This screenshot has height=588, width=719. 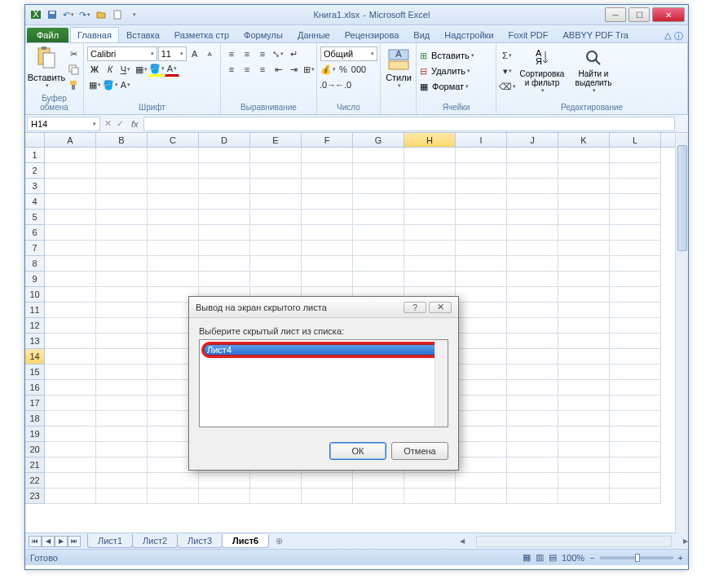 What do you see at coordinates (47, 35) in the screenshot?
I see `file-tab: Файл` at bounding box center [47, 35].